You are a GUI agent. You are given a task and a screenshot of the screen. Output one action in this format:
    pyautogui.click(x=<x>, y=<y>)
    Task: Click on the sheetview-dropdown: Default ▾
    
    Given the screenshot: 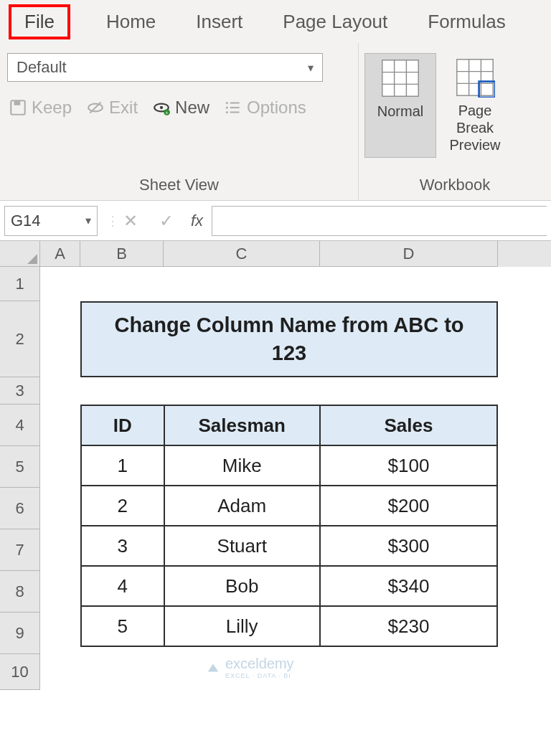 What is the action you would take?
    pyautogui.click(x=165, y=67)
    